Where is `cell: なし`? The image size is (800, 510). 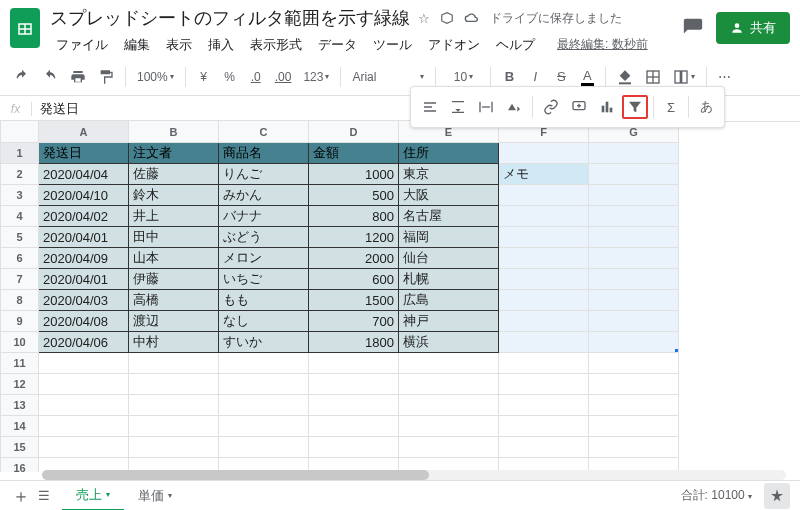
cell: なし is located at coordinates (264, 322).